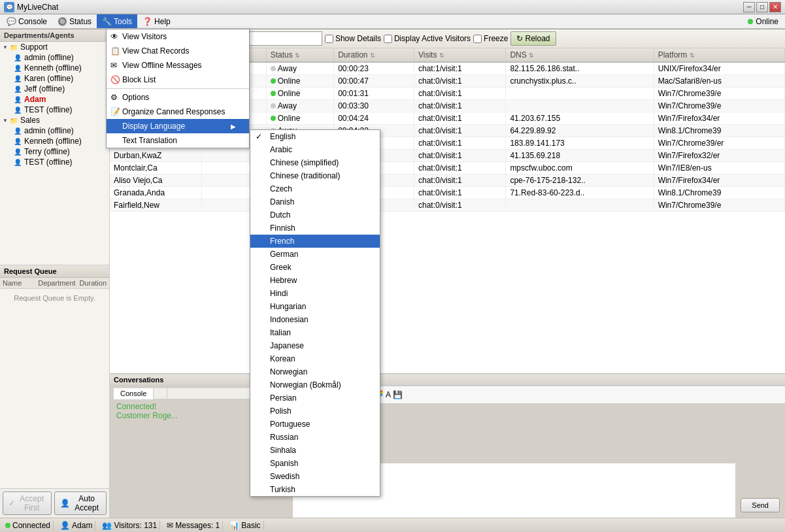  Describe the element at coordinates (35, 99) in the screenshot. I see `adam-label: Adam` at that location.